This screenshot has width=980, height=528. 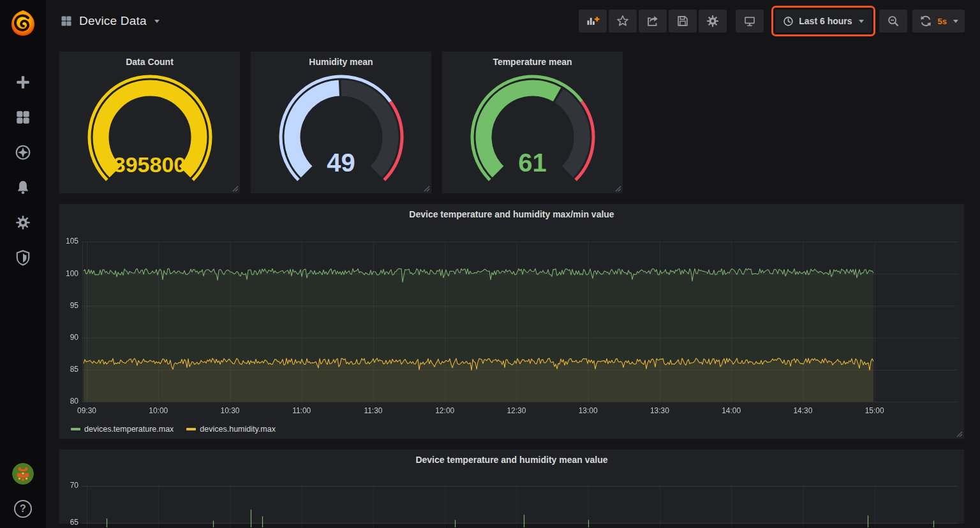 What do you see at coordinates (110, 21) in the screenshot?
I see `dashboard-title-menu: Device Data` at bounding box center [110, 21].